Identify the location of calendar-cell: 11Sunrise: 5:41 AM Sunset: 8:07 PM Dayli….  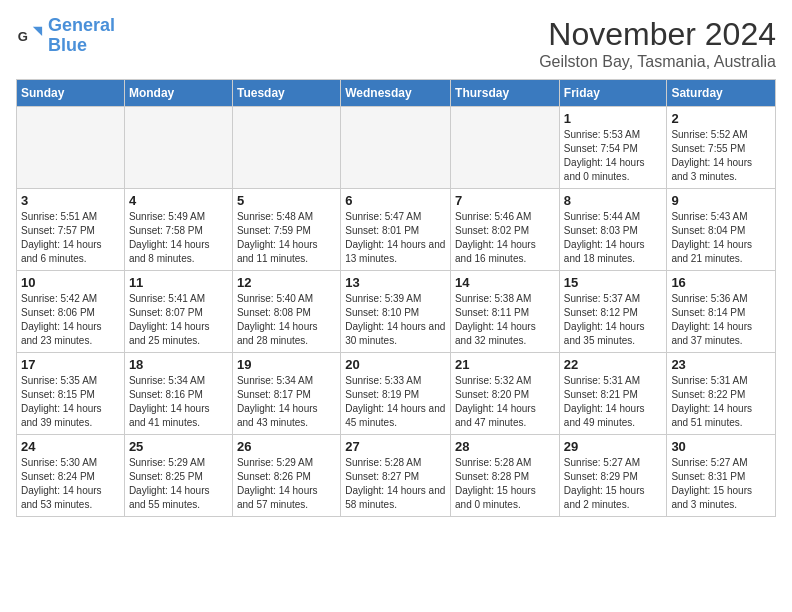
(178, 312).